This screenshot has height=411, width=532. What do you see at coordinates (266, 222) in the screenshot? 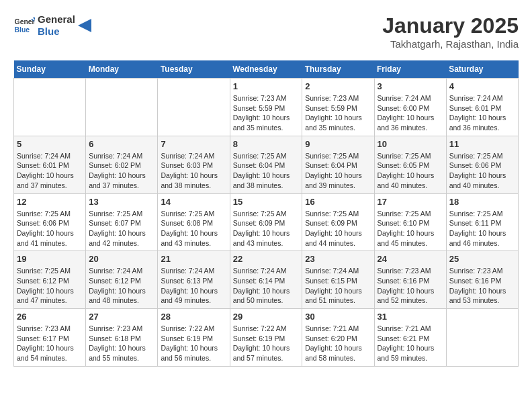
I see `day-cell: 15Sunrise: 7:25 AM Sunset: 6:09 PM Dayli…` at bounding box center [266, 222].